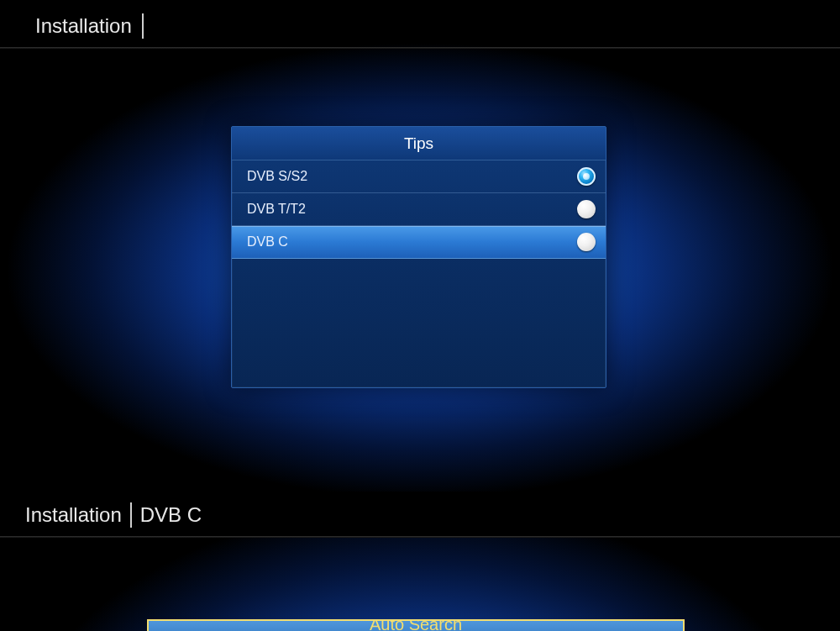 This screenshot has height=631, width=840. What do you see at coordinates (131, 515) in the screenshot?
I see `breadcrumb-divider` at bounding box center [131, 515].